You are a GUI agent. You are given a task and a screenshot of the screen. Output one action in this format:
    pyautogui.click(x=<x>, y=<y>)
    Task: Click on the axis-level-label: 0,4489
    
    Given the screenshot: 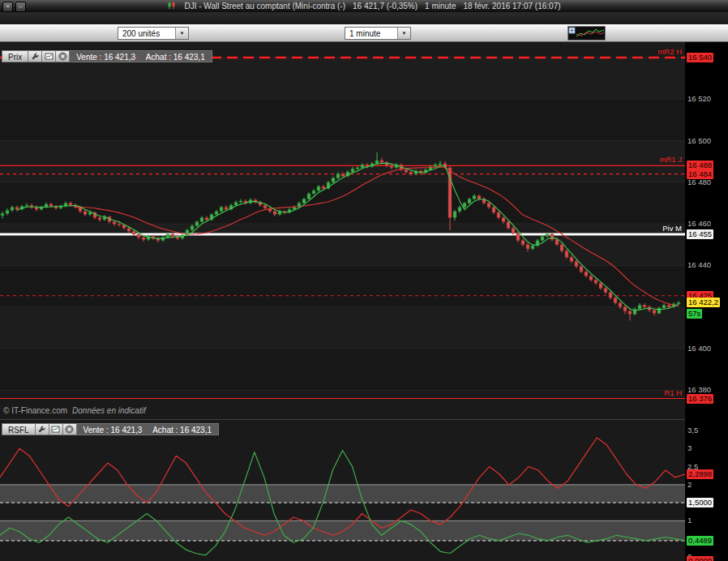 What is the action you would take?
    pyautogui.click(x=700, y=541)
    